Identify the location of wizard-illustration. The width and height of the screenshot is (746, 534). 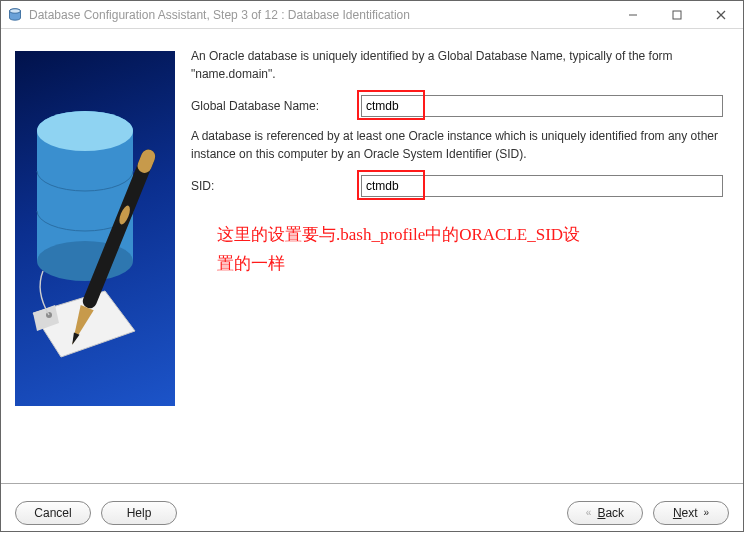
(95, 228).